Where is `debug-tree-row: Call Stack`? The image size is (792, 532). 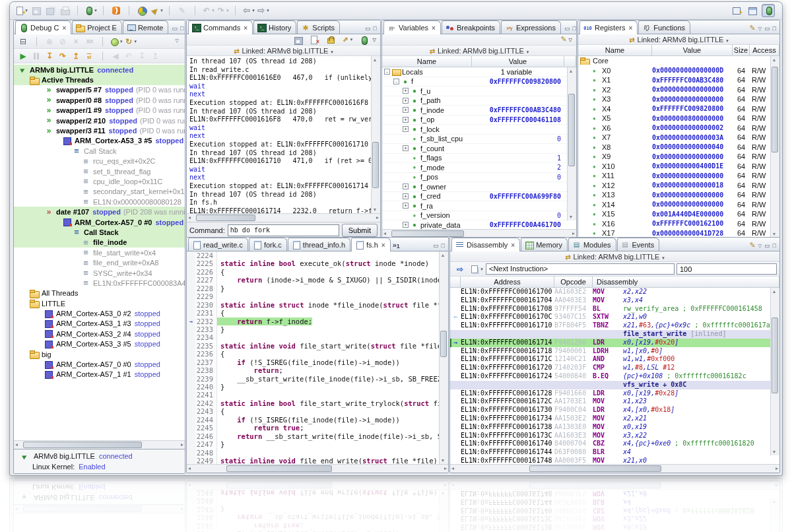
debug-tree-row: Call Stack is located at coordinates (99, 232).